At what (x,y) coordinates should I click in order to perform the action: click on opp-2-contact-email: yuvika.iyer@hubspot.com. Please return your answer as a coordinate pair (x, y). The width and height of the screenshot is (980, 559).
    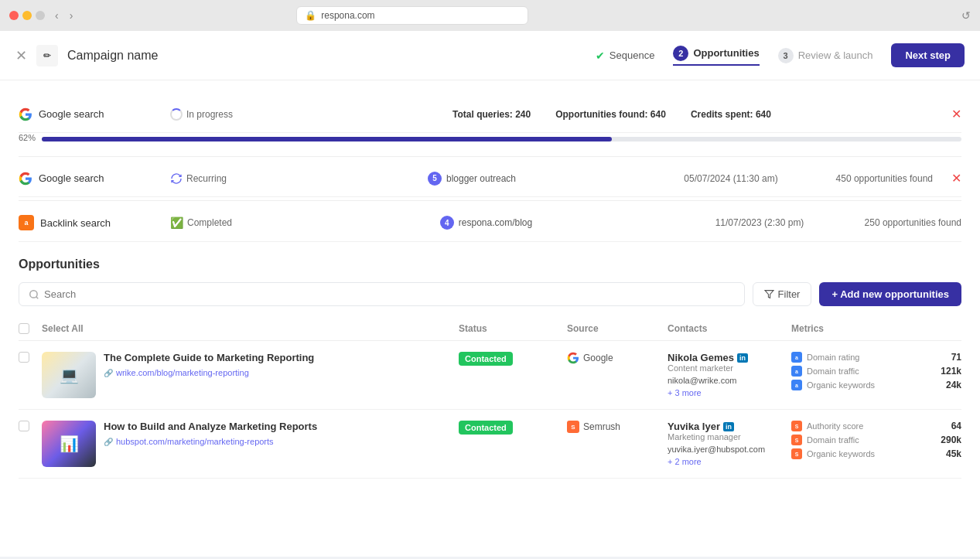
    Looking at the image, I should click on (729, 449).